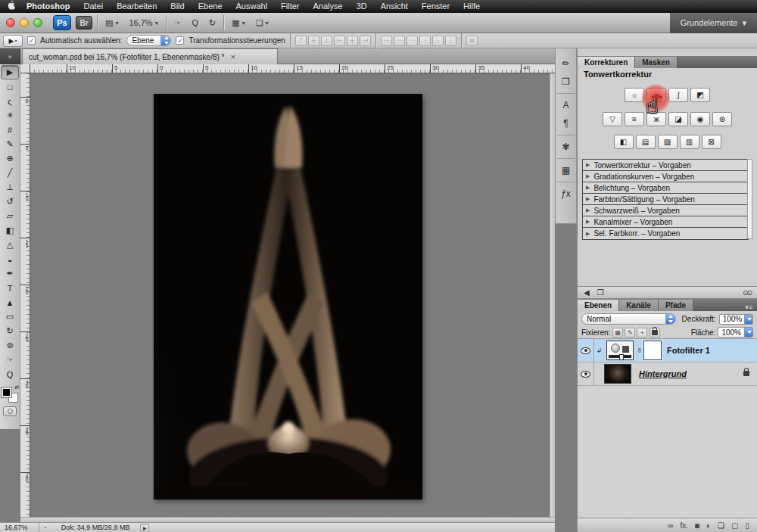 The height and width of the screenshot is (532, 757). What do you see at coordinates (676, 306) in the screenshot?
I see `panel-tab: Pfade` at bounding box center [676, 306].